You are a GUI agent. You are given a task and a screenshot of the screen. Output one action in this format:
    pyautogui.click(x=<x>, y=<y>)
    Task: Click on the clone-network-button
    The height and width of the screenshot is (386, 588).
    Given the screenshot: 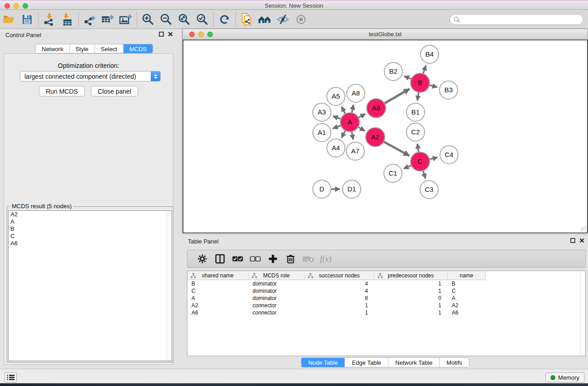 What is the action you would take?
    pyautogui.click(x=247, y=19)
    